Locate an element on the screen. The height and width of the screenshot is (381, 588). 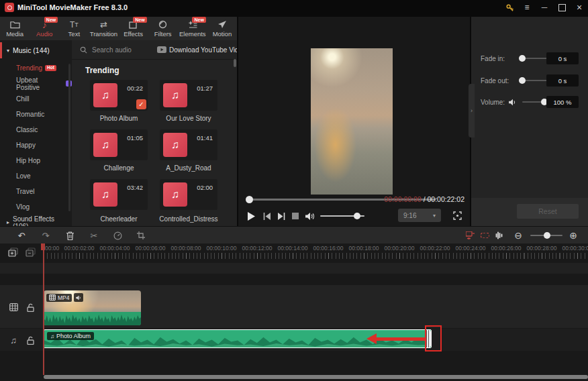
aspect-ratio-dropdown: 9:16 ▾ is located at coordinates (420, 215).